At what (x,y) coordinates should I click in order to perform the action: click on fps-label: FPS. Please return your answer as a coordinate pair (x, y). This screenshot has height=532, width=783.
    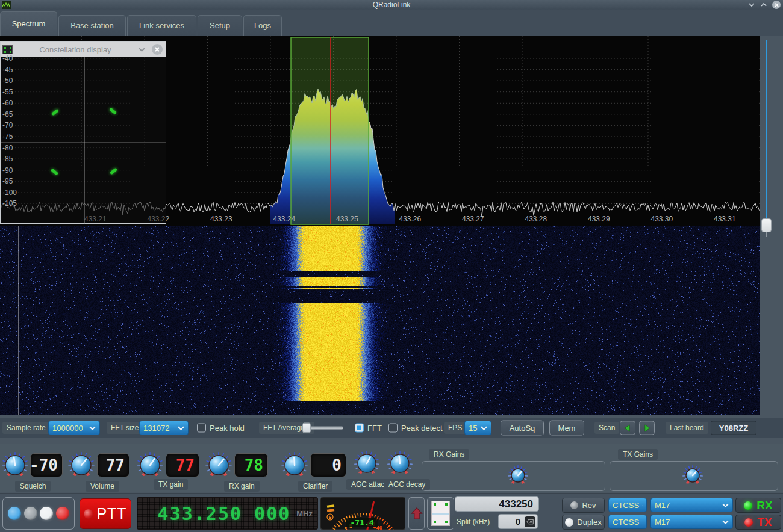
    Looking at the image, I should click on (455, 428).